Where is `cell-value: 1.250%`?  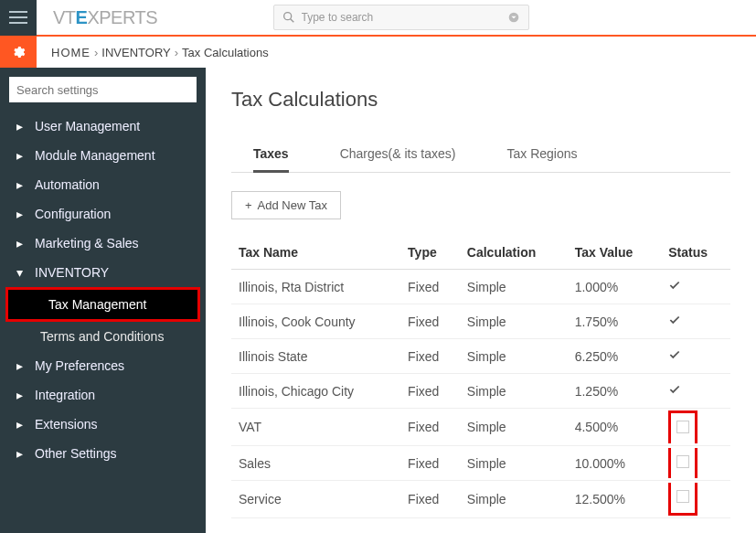
cell-value: 1.250% is located at coordinates (614, 391).